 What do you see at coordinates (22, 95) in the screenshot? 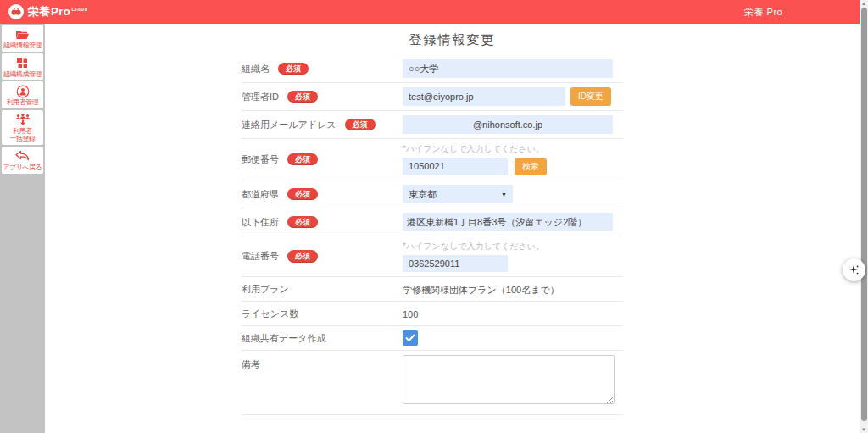
I see `sidebar-item-user-management: 利用者管理` at bounding box center [22, 95].